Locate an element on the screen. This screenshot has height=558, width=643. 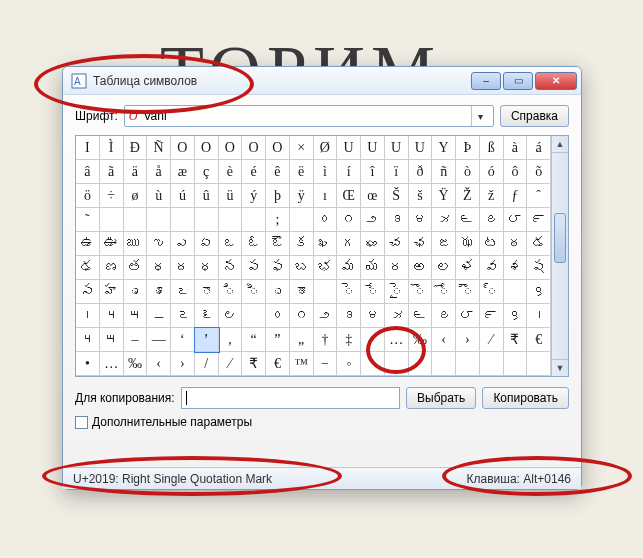
char-cell: ä is located at coordinates (136, 172).